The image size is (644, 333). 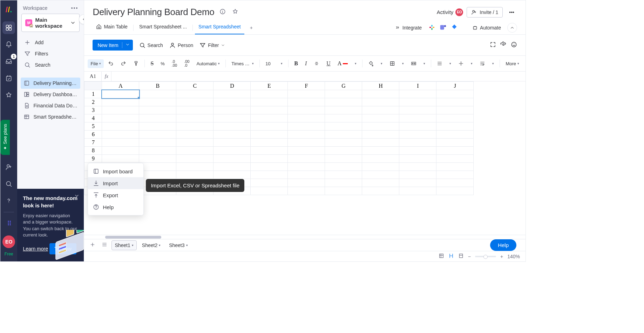 What do you see at coordinates (408, 28) in the screenshot?
I see `integrate-button: Integrate` at bounding box center [408, 28].